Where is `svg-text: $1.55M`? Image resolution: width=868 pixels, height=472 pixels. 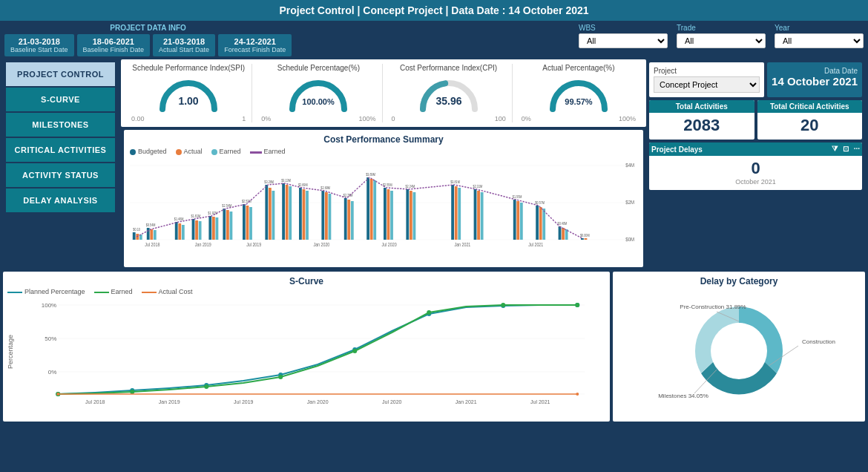
svg-text: $1.55M is located at coordinates (518, 197).